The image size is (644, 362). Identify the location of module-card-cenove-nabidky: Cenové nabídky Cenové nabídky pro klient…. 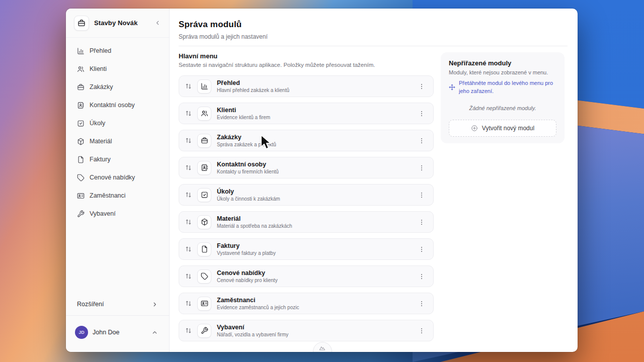
(306, 277).